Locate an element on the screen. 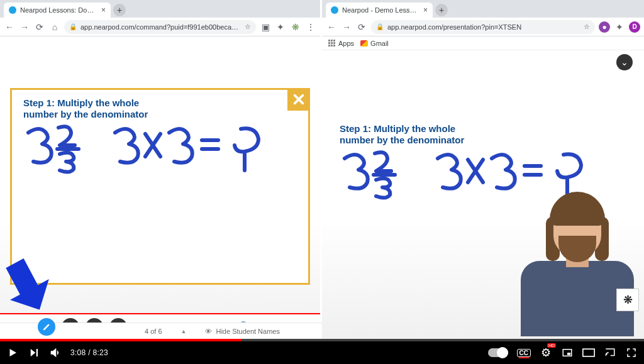 This screenshot has height=364, width=644. hd-badge: HD is located at coordinates (552, 346).